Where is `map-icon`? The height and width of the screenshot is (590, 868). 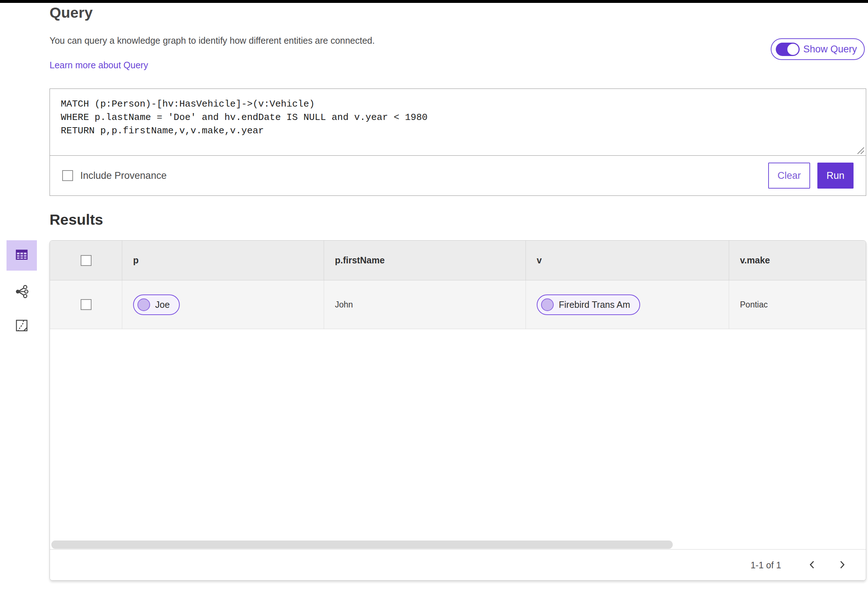
map-icon is located at coordinates (22, 326).